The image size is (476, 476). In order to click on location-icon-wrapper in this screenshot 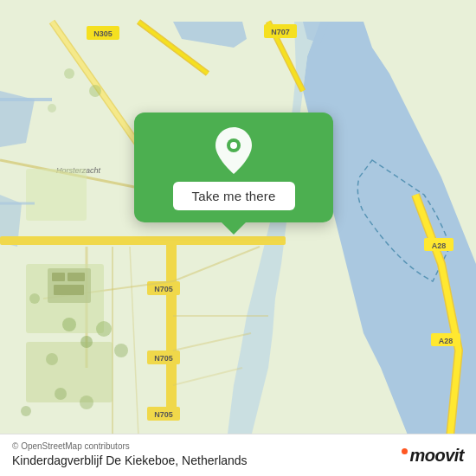, I will do `click(234, 151)`.